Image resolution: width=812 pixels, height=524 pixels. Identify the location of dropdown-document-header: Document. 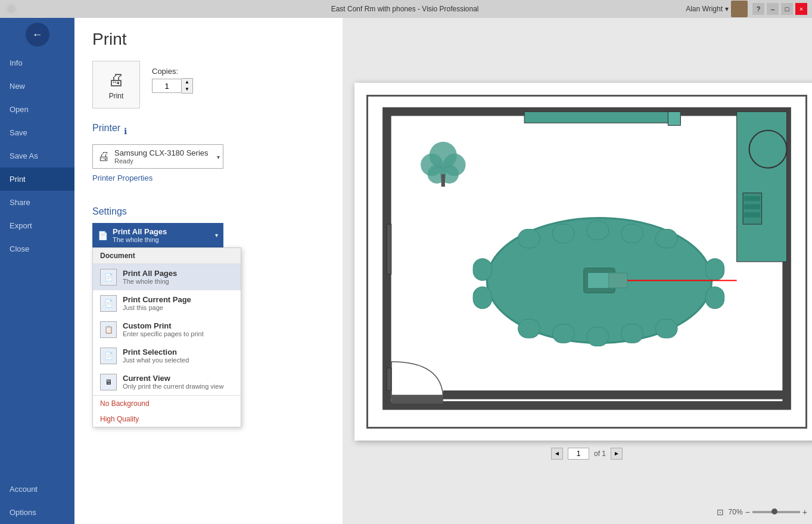
(167, 256).